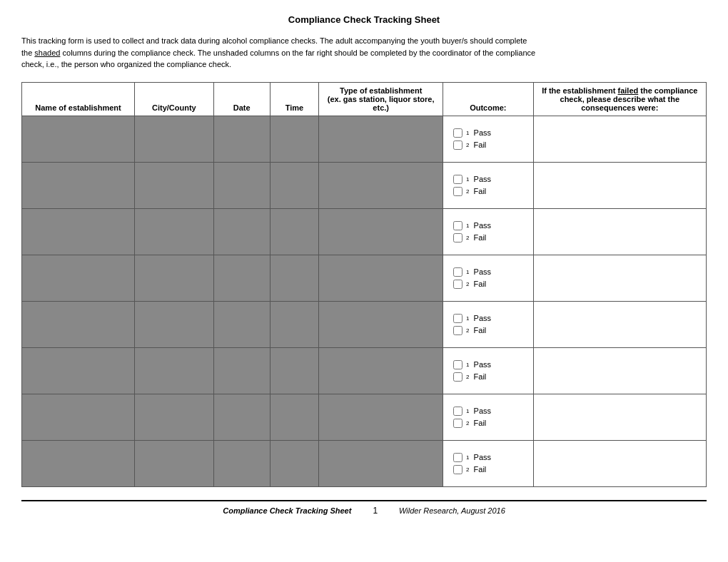  What do you see at coordinates (364, 511) in the screenshot?
I see `footer: Compliance Check Tracking Sheet 1 Wilder…` at bounding box center [364, 511].